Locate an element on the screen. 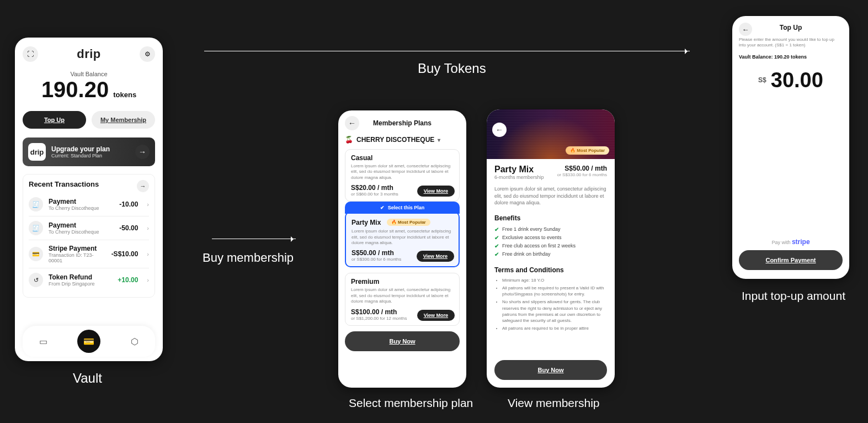 The image size is (868, 423). tx-sub: To Cherry Discotheque is located at coordinates (81, 232).